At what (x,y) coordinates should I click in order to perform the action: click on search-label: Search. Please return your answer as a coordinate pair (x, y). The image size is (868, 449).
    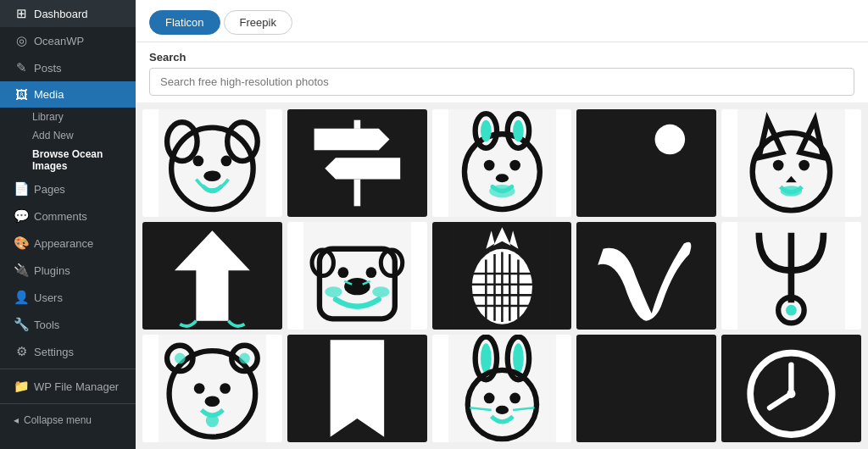
    Looking at the image, I should click on (502, 58).